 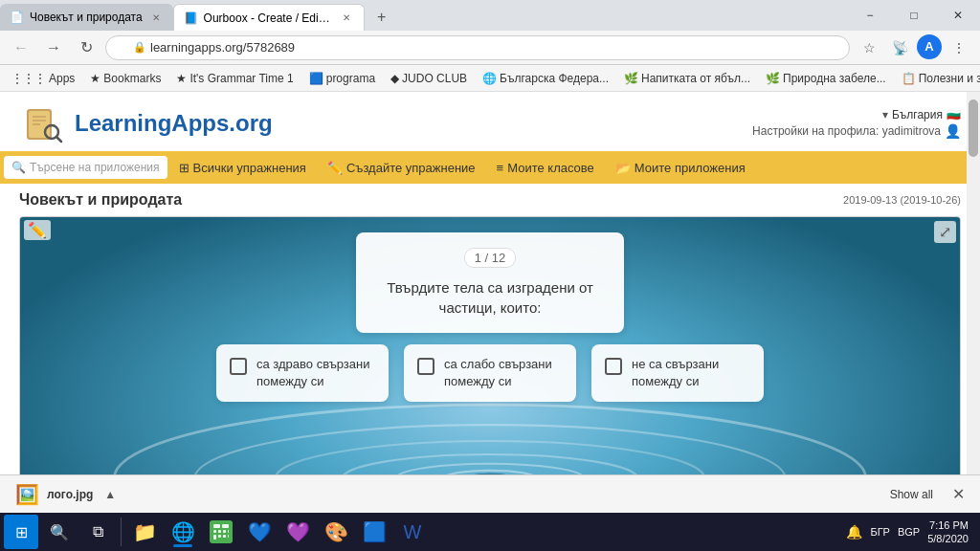 What do you see at coordinates (929, 47) in the screenshot?
I see `profile-icon: A` at bounding box center [929, 47].